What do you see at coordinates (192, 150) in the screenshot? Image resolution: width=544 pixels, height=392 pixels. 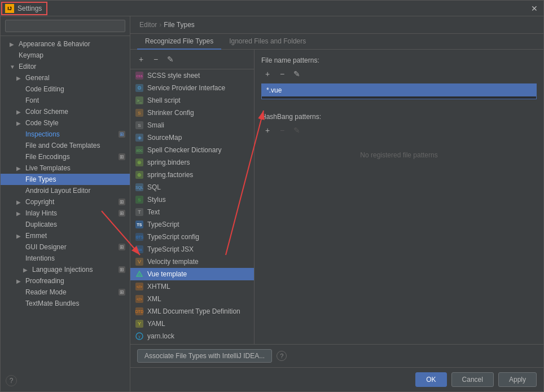 I see `list-item: abc Spell Checker Dictionary` at bounding box center [192, 150].